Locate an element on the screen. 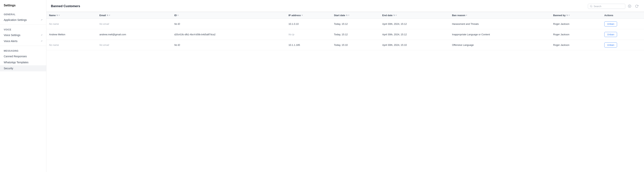  startdate-filter-icon: ▿ is located at coordinates (349, 15).